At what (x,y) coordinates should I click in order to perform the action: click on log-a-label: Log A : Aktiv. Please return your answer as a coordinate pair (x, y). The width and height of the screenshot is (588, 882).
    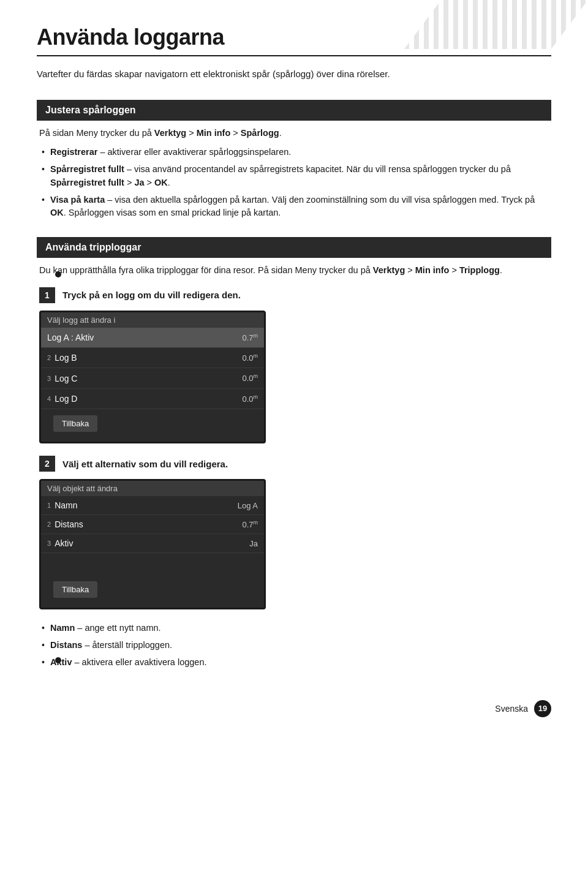
    Looking at the image, I should click on (70, 337).